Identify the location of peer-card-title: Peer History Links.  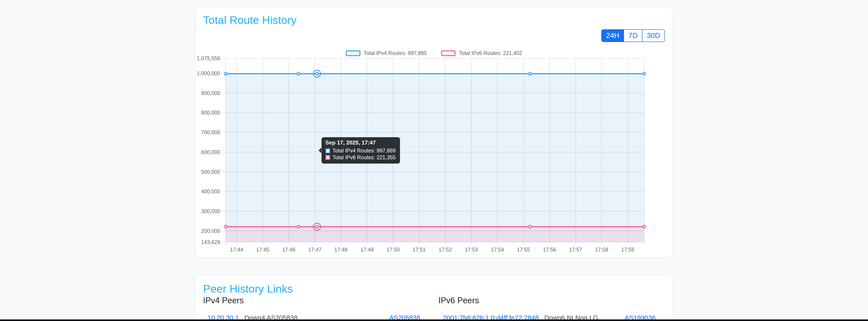
(248, 289).